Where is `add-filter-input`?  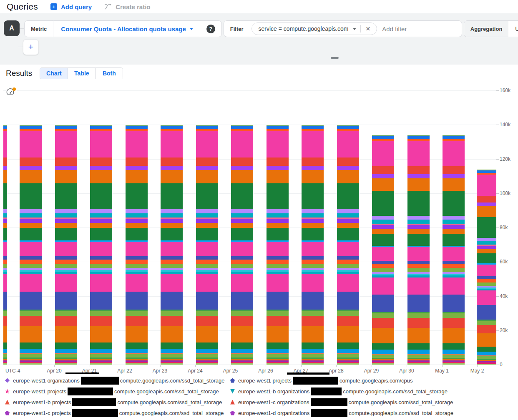 add-filter-input is located at coordinates (422, 29).